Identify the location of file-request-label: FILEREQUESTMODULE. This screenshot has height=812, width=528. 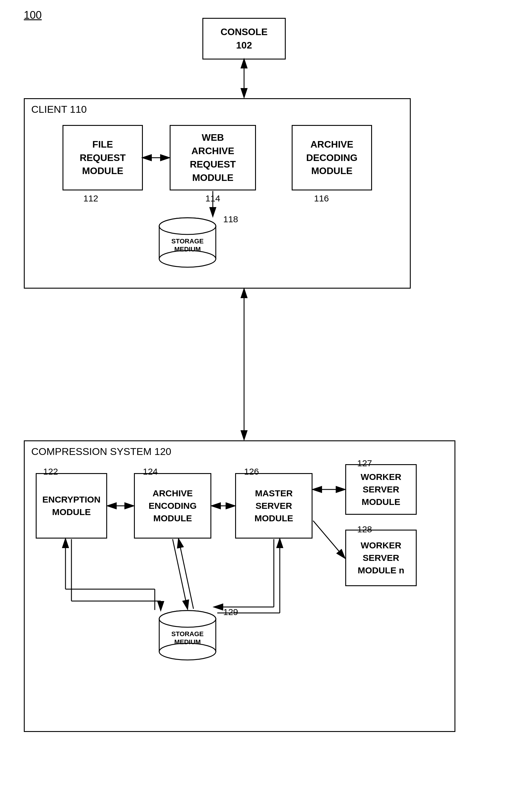
(103, 158).